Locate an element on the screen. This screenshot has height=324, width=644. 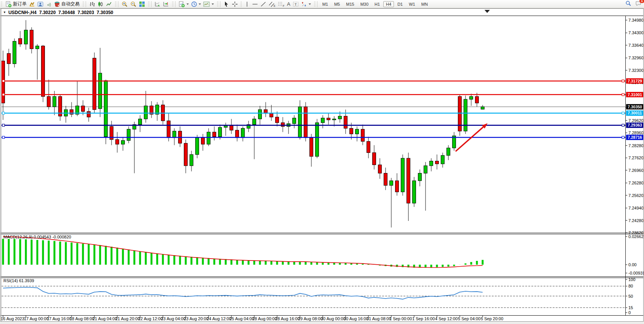
zoom-in-button is located at coordinates (125, 4).